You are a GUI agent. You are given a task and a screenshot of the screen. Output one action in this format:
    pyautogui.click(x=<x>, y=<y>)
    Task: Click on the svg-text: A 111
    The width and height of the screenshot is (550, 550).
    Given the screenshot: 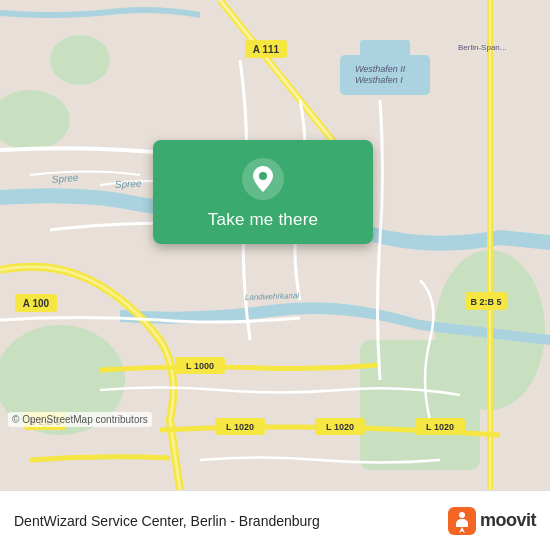 What is the action you would take?
    pyautogui.click(x=266, y=50)
    